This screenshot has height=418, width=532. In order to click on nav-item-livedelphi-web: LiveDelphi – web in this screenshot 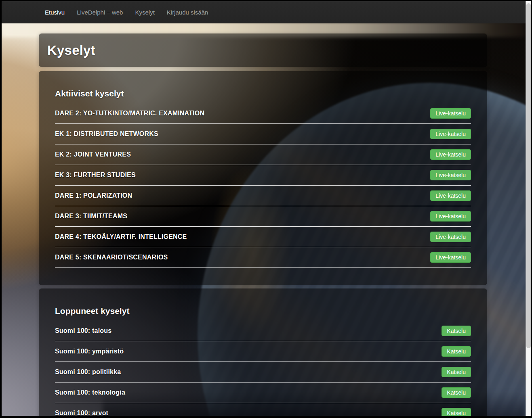, I will do `click(100, 12)`.